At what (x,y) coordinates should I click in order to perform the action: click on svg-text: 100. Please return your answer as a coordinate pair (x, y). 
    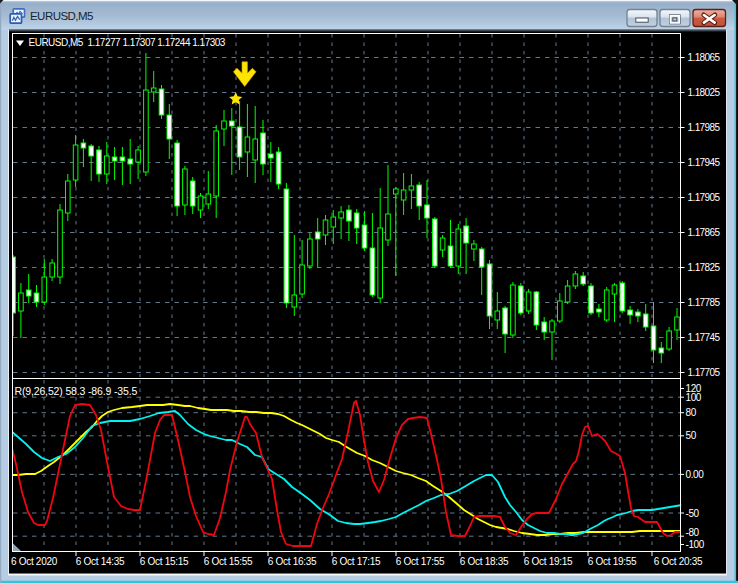
    Looking at the image, I should click on (694, 398).